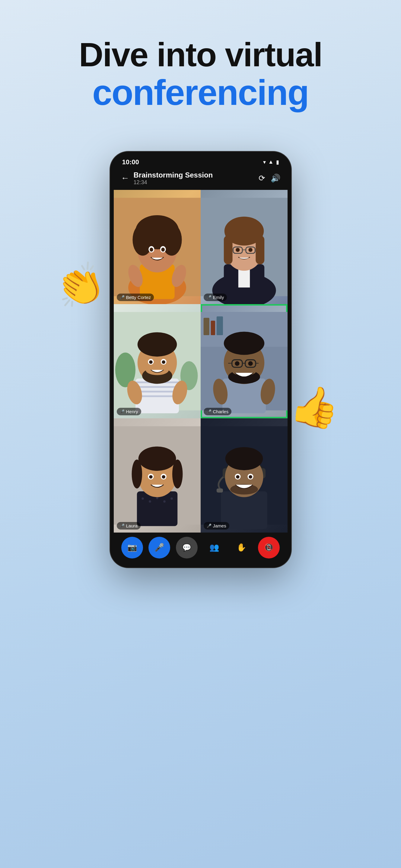 The height and width of the screenshot is (868, 401). What do you see at coordinates (271, 162) in the screenshot?
I see `status-icons: ▾ ▲ ▮` at bounding box center [271, 162].